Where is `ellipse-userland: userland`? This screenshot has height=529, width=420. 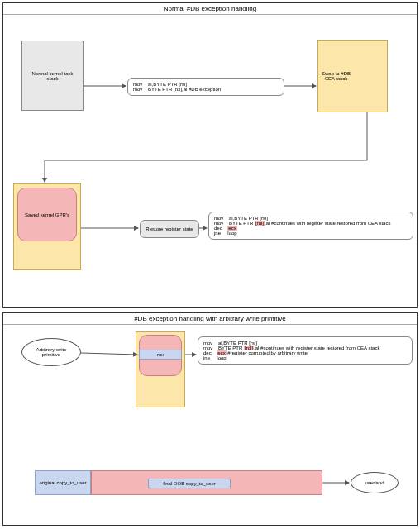 ellipse-userland: userland is located at coordinates (375, 483).